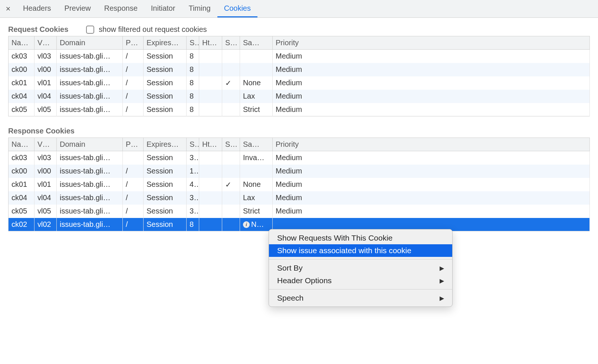 The height and width of the screenshot is (364, 598). I want to click on checkbox-icon, so click(90, 30).